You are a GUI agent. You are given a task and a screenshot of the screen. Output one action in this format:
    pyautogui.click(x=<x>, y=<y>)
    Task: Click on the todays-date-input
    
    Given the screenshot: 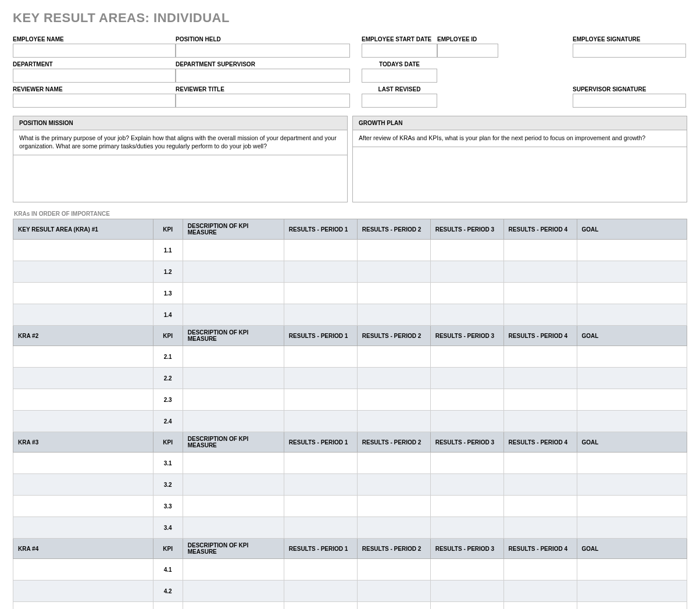 What is the action you would take?
    pyautogui.click(x=399, y=76)
    